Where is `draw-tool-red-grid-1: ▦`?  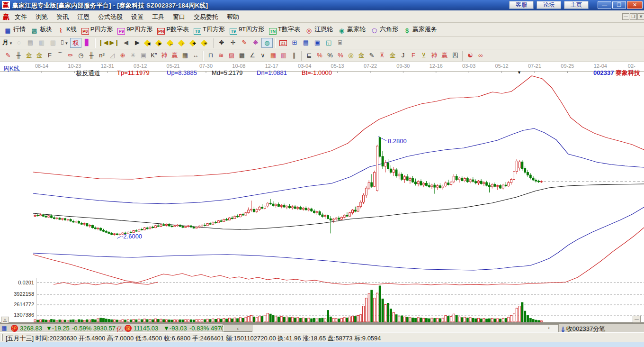 draw-tool-red-grid-1: ▦ is located at coordinates (273, 55).